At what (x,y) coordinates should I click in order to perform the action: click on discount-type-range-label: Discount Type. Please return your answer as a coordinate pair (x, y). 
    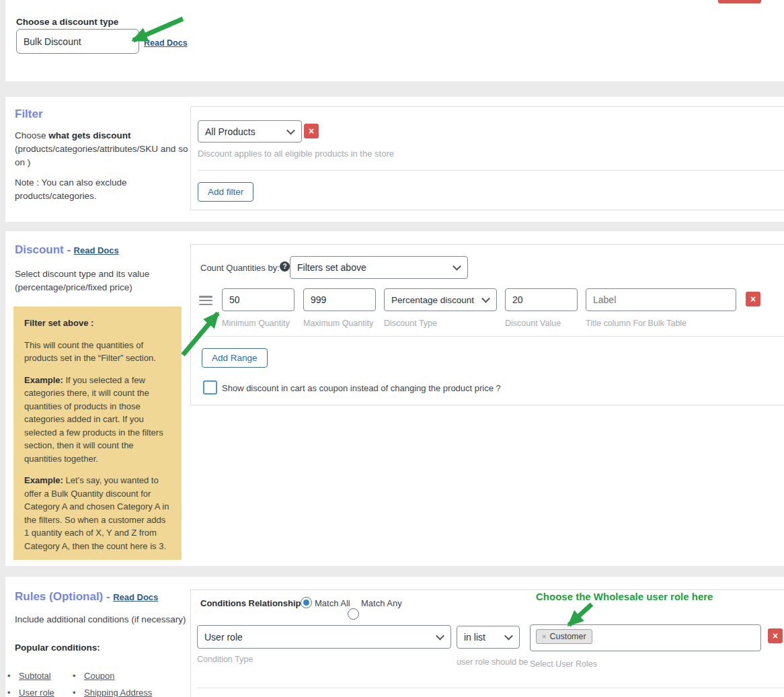
    Looking at the image, I should click on (410, 323).